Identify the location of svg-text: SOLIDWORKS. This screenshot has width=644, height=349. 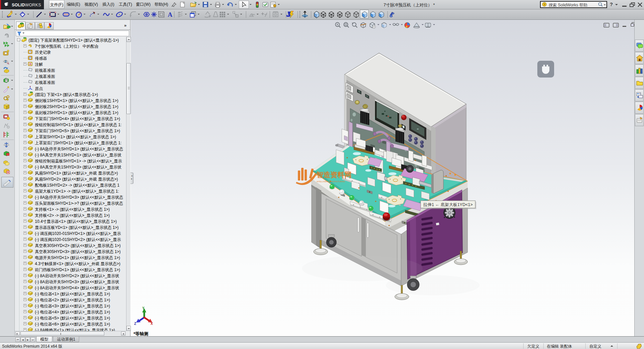
(26, 5).